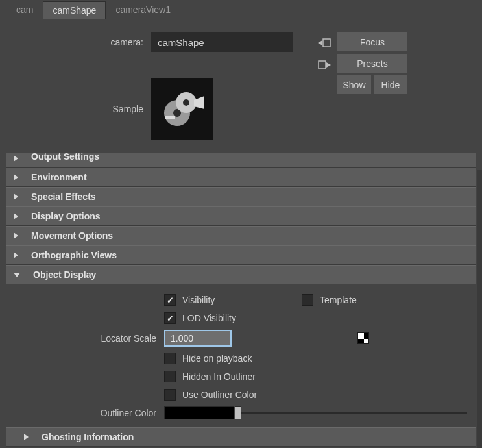  What do you see at coordinates (372, 64) in the screenshot?
I see `presets-button: Presets` at bounding box center [372, 64].